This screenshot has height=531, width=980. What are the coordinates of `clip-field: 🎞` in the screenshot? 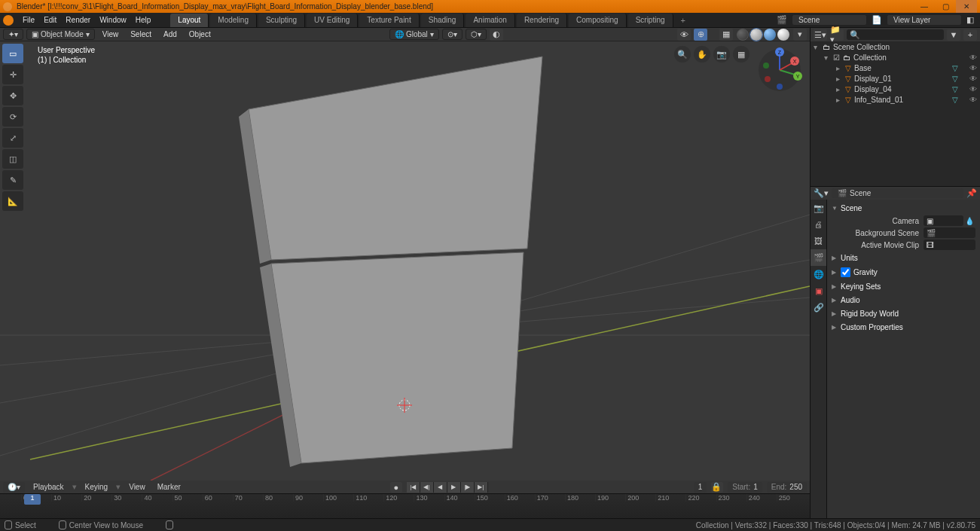 It's located at (949, 245).